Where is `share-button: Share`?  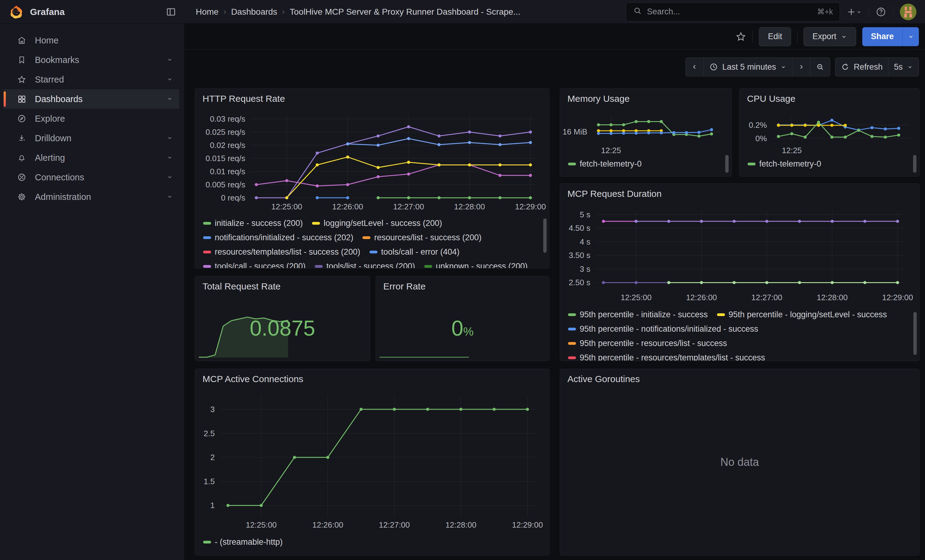 share-button: Share is located at coordinates (882, 37).